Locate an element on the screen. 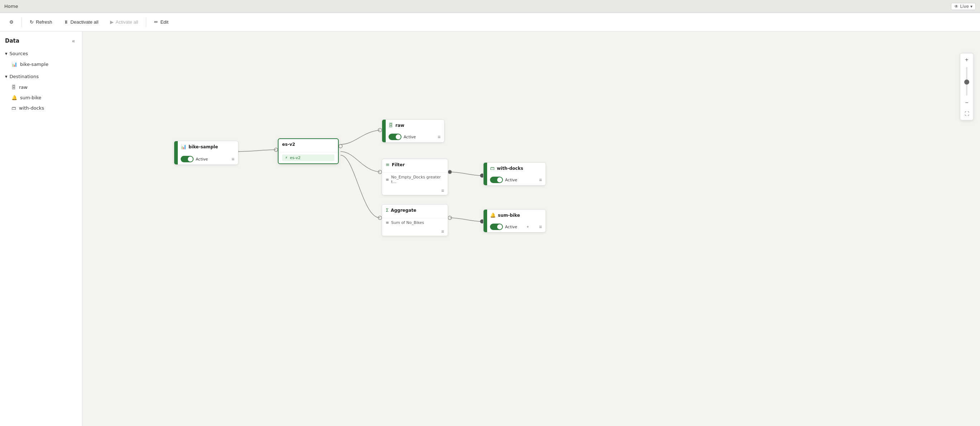 The height and width of the screenshot is (426, 980). sidebar-item-label: bike-sample is located at coordinates (34, 64).